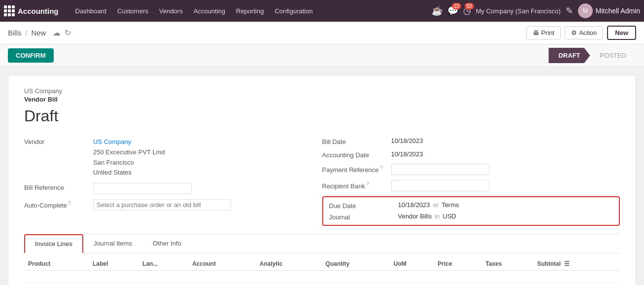 This screenshot has height=285, width=644. I want to click on print-button: 🖶 Print, so click(543, 33).